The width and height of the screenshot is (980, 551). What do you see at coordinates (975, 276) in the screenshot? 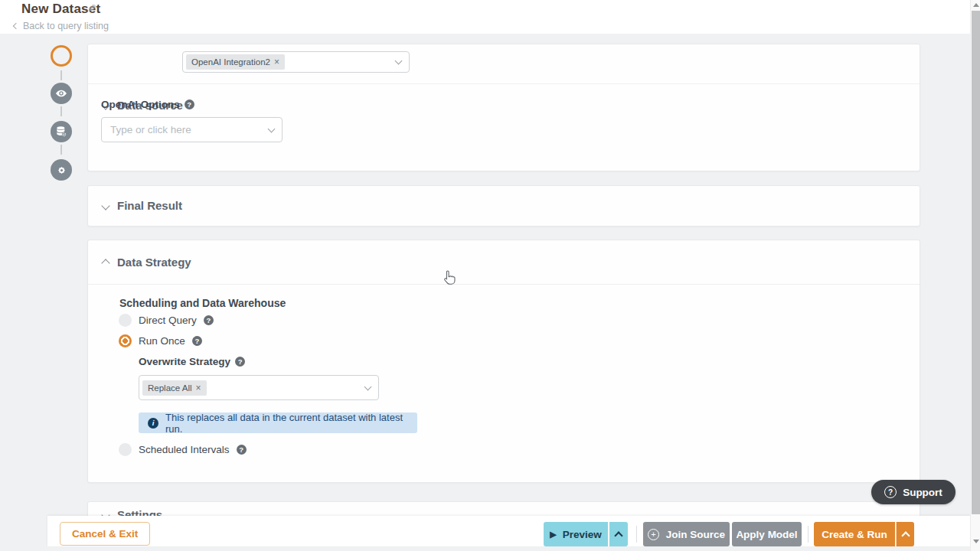
I see `scrollbar` at bounding box center [975, 276].